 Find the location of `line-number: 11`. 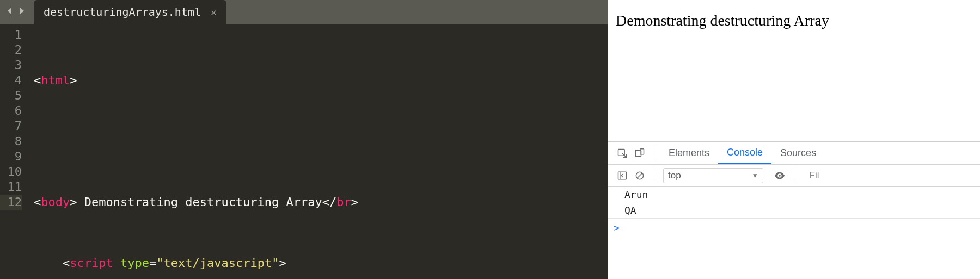

line-number: 11 is located at coordinates (11, 187).